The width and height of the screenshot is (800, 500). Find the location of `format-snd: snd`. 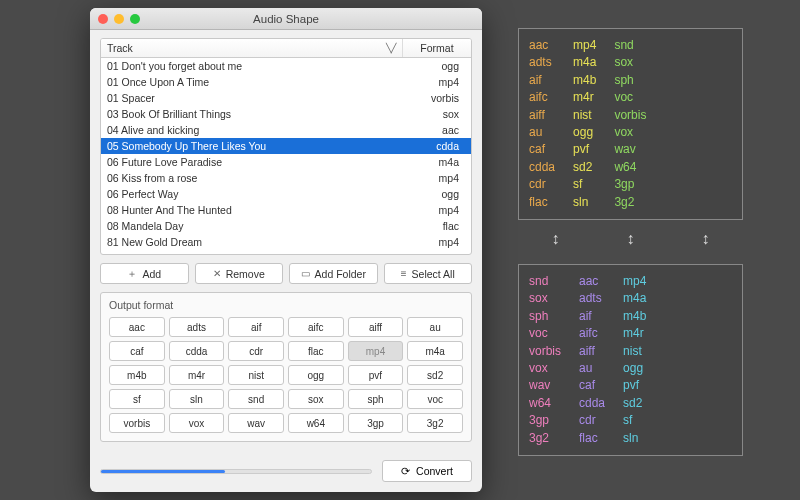

format-snd: snd is located at coordinates (256, 399).